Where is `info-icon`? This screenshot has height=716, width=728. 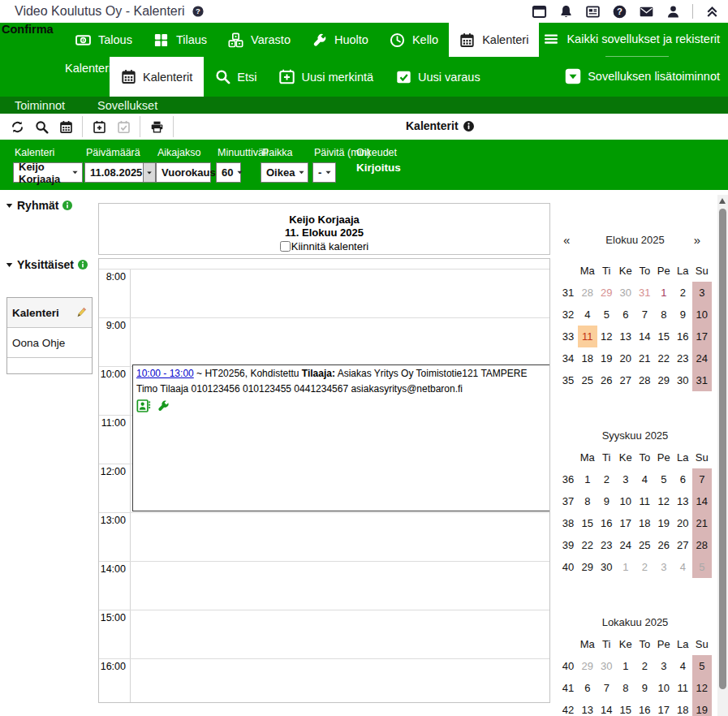 info-icon is located at coordinates (469, 127).